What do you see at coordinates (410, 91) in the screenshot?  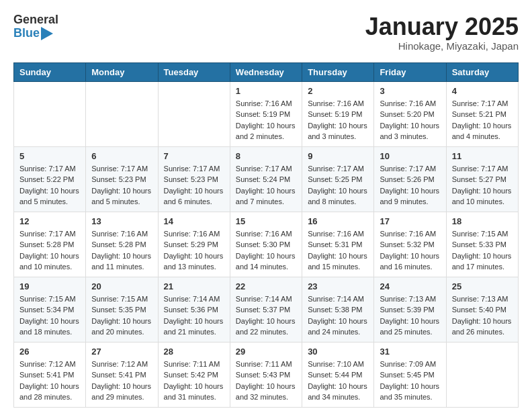 I see `day-number: 3` at bounding box center [410, 91].